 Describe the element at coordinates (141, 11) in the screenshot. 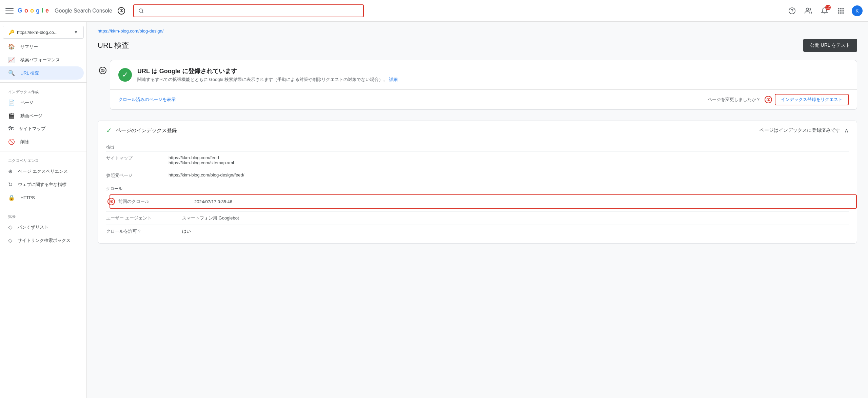

I see `search-icon` at that location.